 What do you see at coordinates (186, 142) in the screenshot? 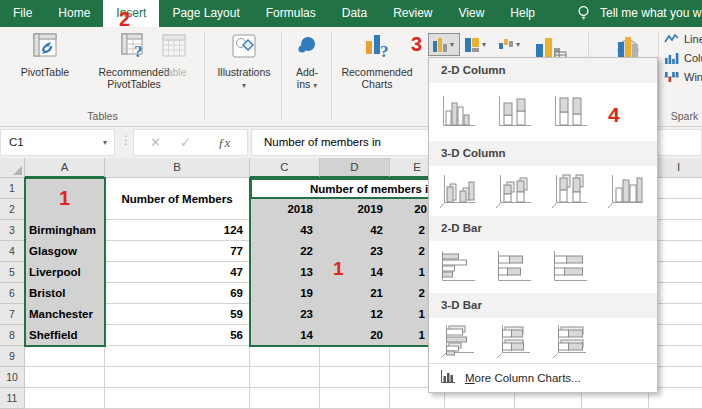
I see `enter-icon: ✓` at bounding box center [186, 142].